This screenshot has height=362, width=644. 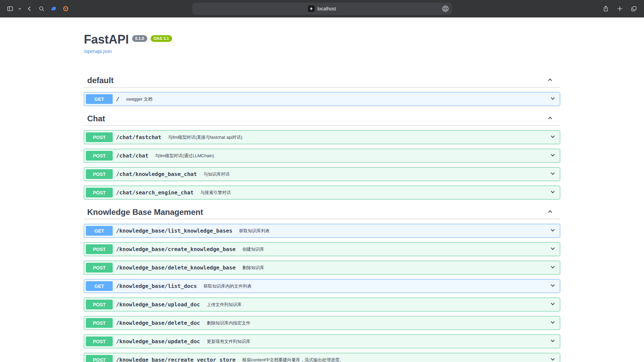 What do you see at coordinates (606, 9) in the screenshot?
I see `share-button` at bounding box center [606, 9].